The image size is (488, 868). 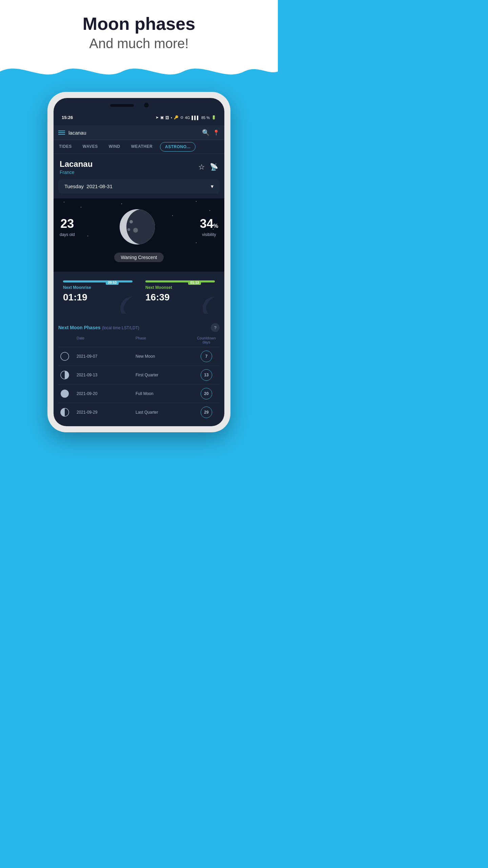 What do you see at coordinates (65, 147) in the screenshot?
I see `tab-tides: TIDES` at bounding box center [65, 147].